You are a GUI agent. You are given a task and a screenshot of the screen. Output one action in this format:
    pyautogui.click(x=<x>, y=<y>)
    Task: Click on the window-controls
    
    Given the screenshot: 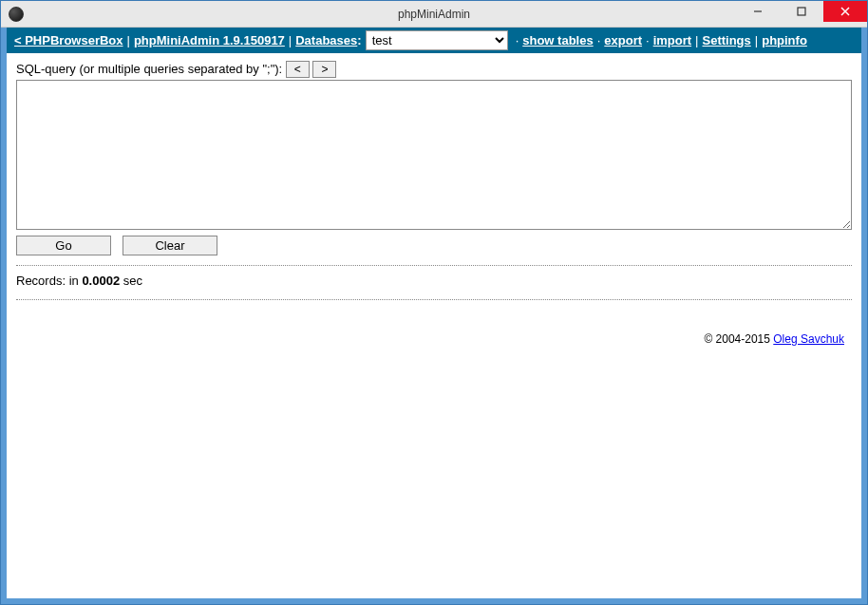 What is the action you would take?
    pyautogui.click(x=802, y=11)
    